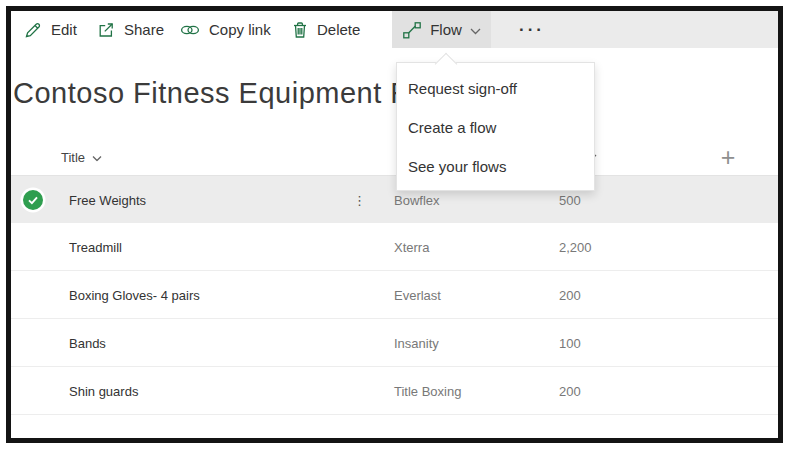 This screenshot has width=789, height=449. What do you see at coordinates (496, 128) in the screenshot?
I see `menu-item-create-a-flow: Create a flow` at bounding box center [496, 128].